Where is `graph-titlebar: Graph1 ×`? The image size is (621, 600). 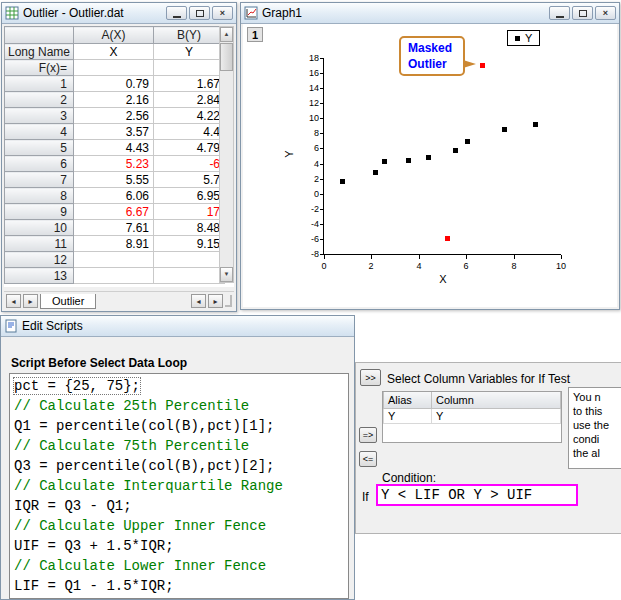
graph-titlebar: Graph1 × is located at coordinates (430, 14).